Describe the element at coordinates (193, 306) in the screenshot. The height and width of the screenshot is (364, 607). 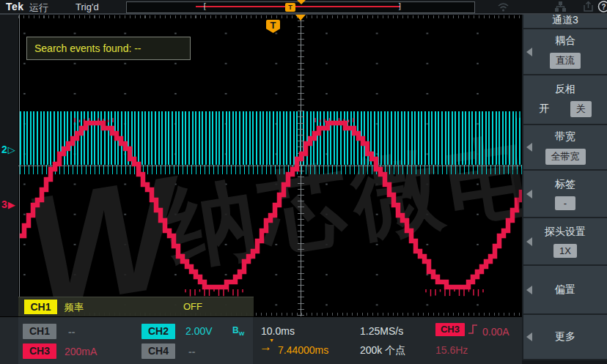
I see `measurement-value: OFF` at that location.